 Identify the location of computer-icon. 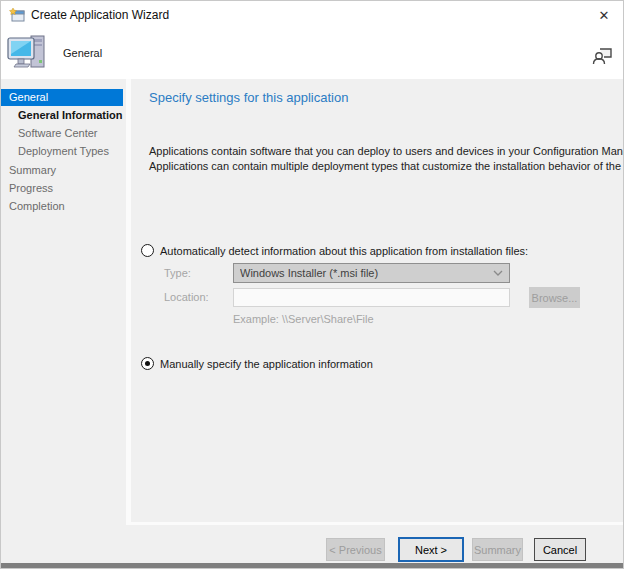
(28, 53).